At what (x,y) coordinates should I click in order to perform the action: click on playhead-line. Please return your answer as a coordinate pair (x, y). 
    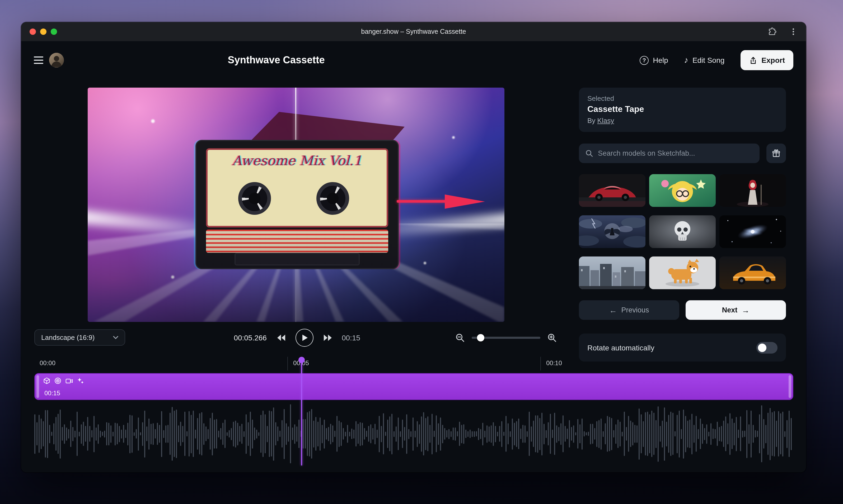
    Looking at the image, I should click on (302, 412).